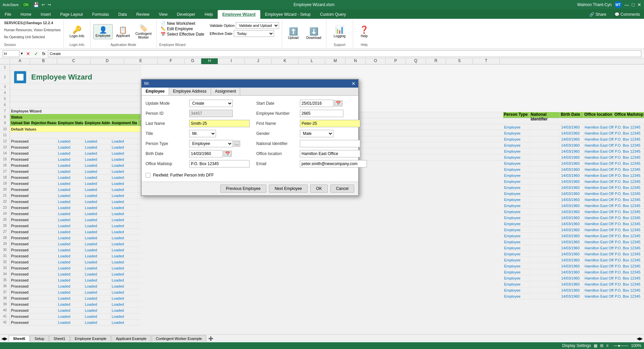 This screenshot has width=644, height=349. Describe the element at coordinates (190, 91) in the screenshot. I see `dialog-tab-address: Employee Address` at that location.